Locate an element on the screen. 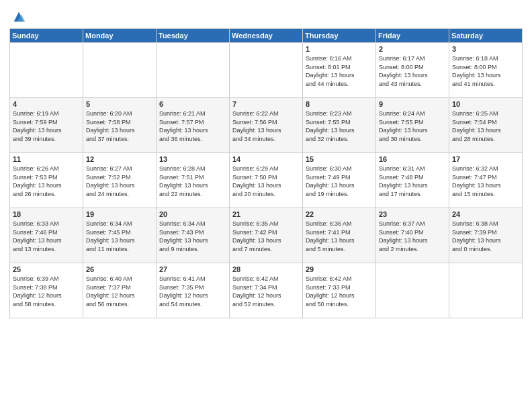  day-number: 17 is located at coordinates (486, 159).